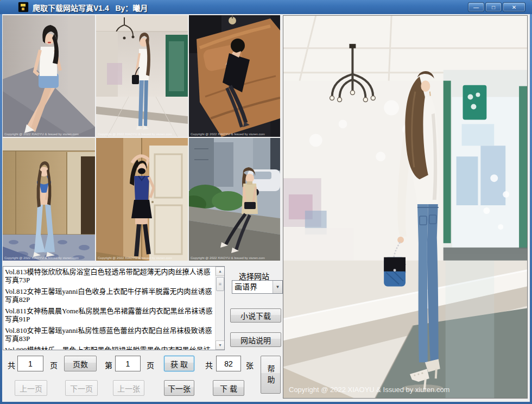 This screenshot has height=404, width=532. I want to click on list-item: Vol.813模特张欣欣私房浴室白色轻透吊带配超薄无内肉丝撩人诱惑写真73P, so click(109, 276).